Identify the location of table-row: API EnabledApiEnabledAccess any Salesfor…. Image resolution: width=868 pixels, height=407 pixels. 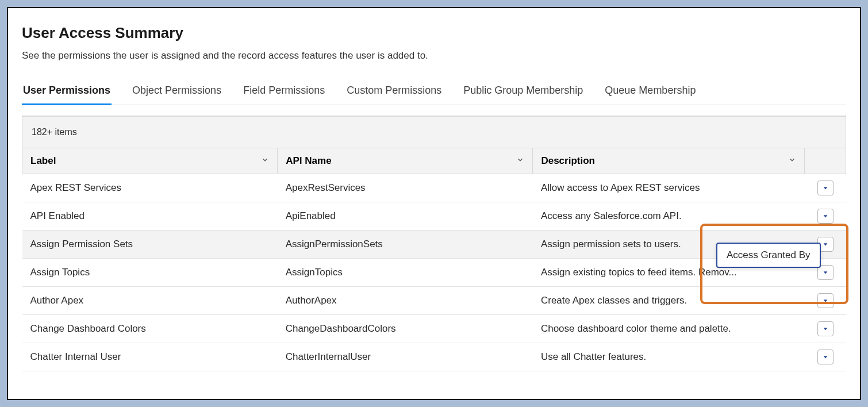
(435, 216).